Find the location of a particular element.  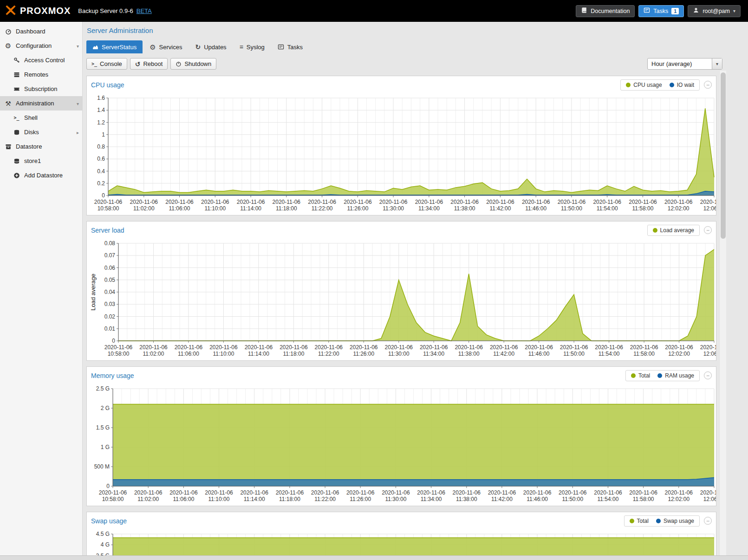

svg-text: 0 is located at coordinates (103, 195).